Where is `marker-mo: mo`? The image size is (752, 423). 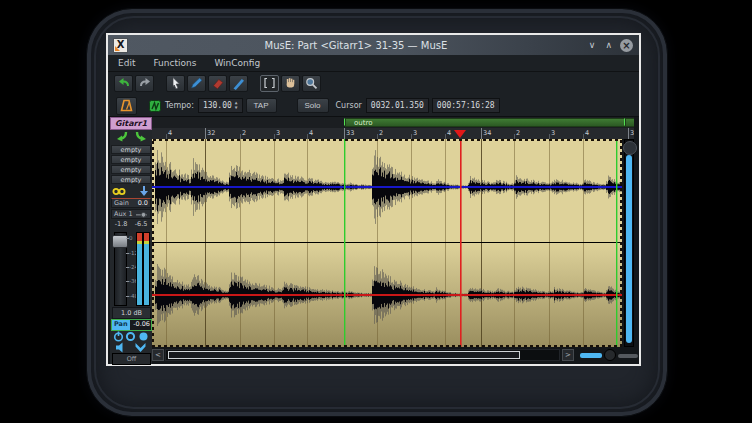 marker-mo: mo is located at coordinates (630, 122).